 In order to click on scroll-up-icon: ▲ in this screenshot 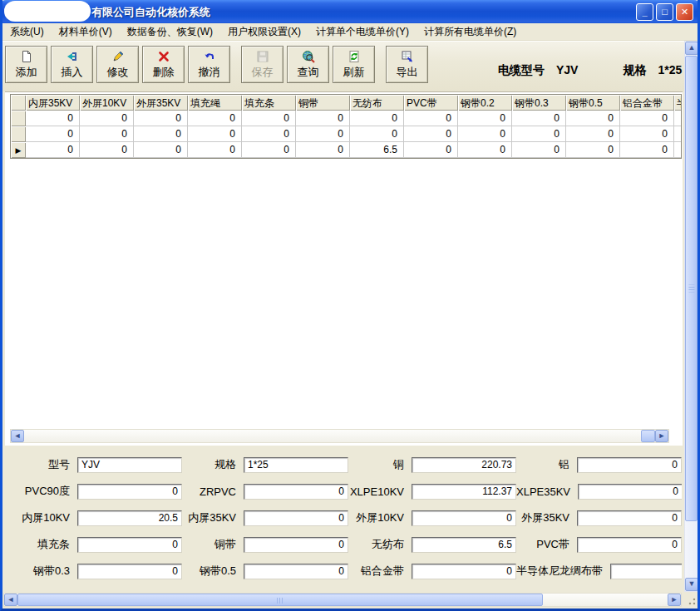, I will do `click(692, 48)`.